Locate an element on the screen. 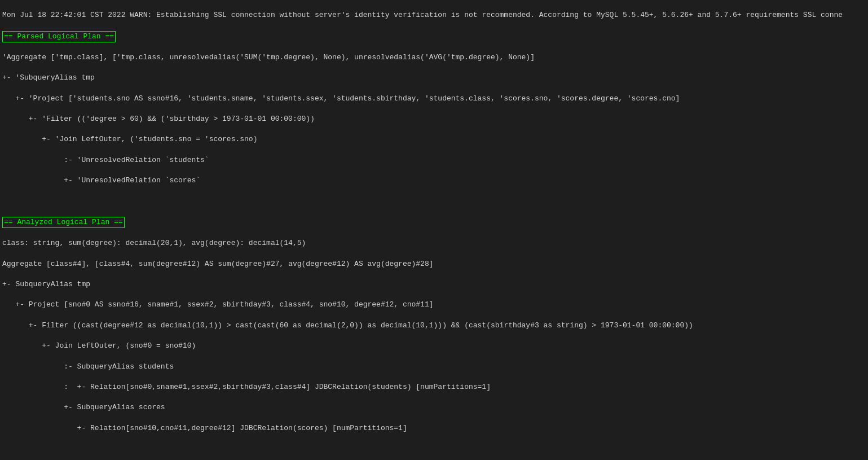 The width and height of the screenshot is (868, 460). terminal-line: +- Project [sno#0 AS ssno#16, sname#1, s… is located at coordinates (434, 305).